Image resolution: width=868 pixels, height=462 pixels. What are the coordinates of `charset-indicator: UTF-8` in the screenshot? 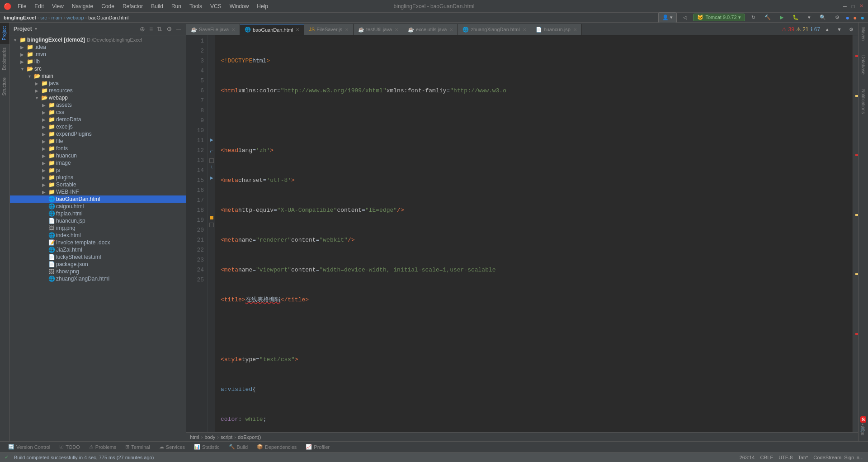 It's located at (786, 457).